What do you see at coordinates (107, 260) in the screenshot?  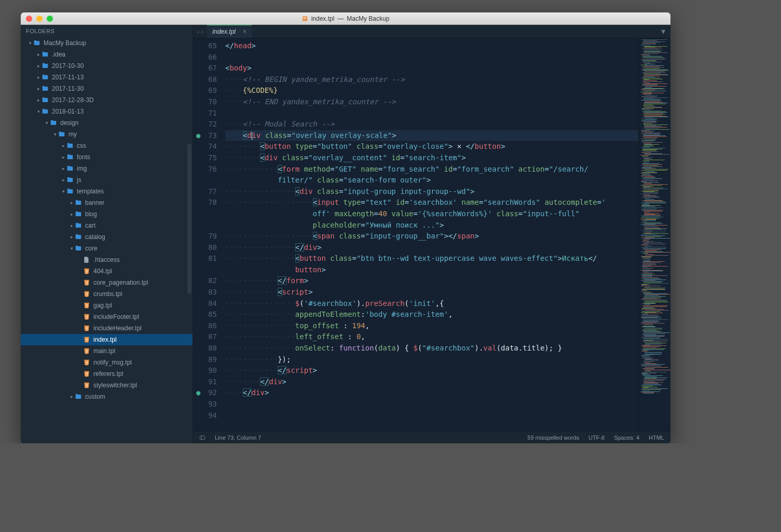 I see `tree-item: .htaccess` at bounding box center [107, 260].